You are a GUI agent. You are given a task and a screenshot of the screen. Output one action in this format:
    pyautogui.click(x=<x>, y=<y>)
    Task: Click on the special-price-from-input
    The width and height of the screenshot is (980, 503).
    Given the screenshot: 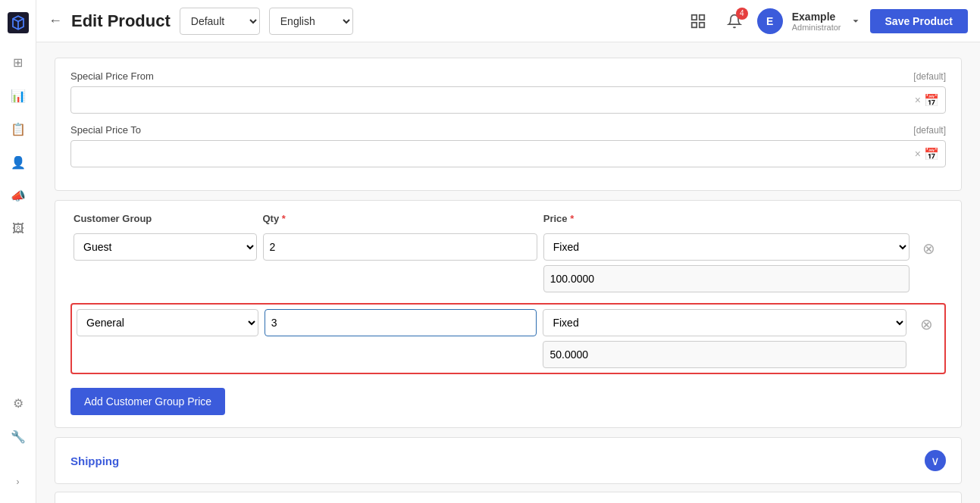 What is the action you would take?
    pyautogui.click(x=496, y=100)
    